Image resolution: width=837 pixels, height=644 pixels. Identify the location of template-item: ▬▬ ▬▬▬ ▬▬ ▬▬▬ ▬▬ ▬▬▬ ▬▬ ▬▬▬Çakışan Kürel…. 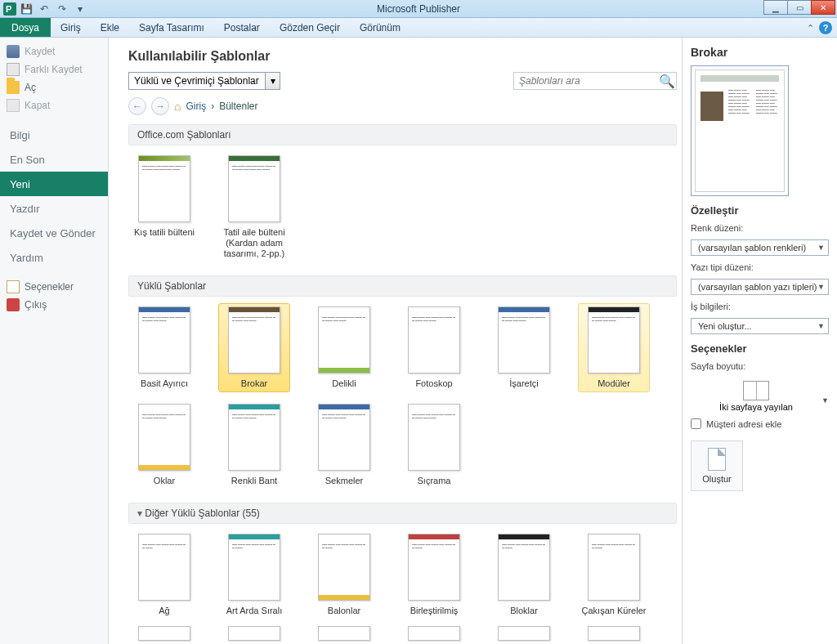
(614, 575).